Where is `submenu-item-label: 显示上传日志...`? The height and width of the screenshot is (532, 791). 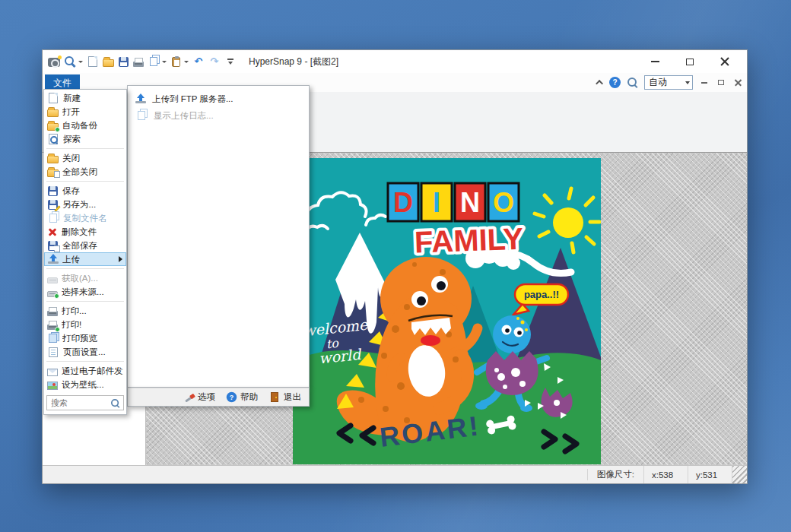 submenu-item-label: 显示上传日志... is located at coordinates (184, 116).